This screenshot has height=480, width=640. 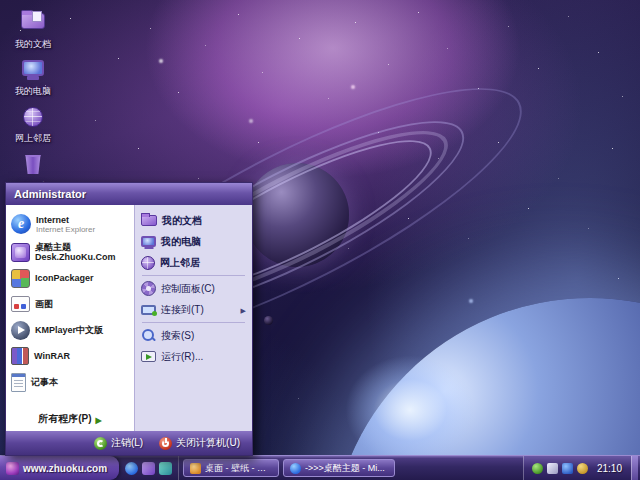 I want to click on start-menu-item-connect-to: 连接到(T), so click(x=194, y=310).